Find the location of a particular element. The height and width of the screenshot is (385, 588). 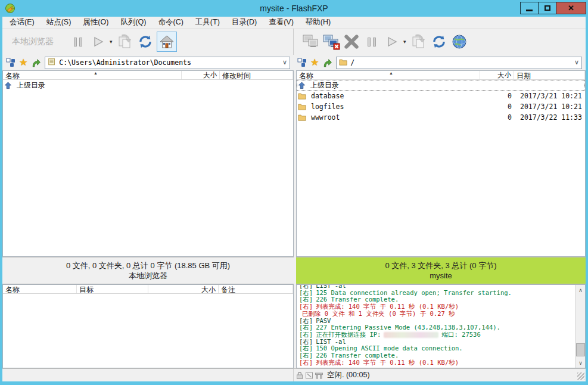

queue-list: 名称 目标 大小 备注 is located at coordinates (148, 327).